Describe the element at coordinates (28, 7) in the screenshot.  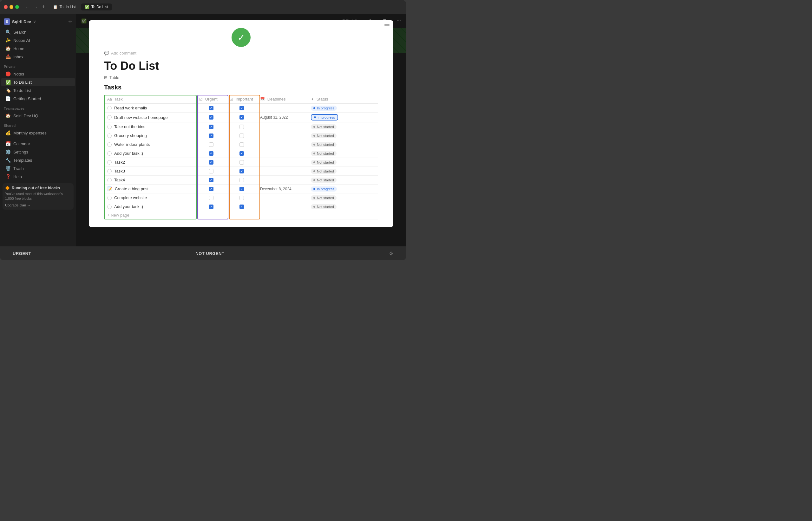
I see `back-button: ←` at that location.